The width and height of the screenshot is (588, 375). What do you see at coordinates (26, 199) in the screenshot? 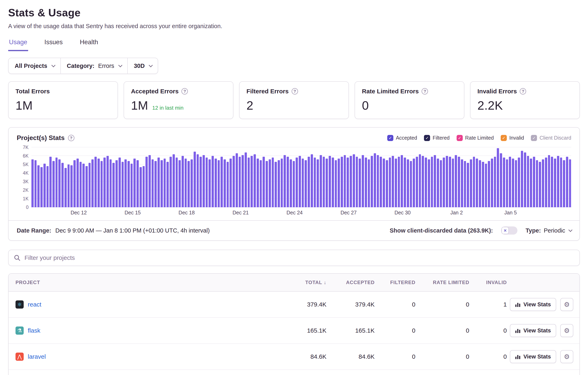
I see `y-axis-label: 1K` at bounding box center [26, 199].